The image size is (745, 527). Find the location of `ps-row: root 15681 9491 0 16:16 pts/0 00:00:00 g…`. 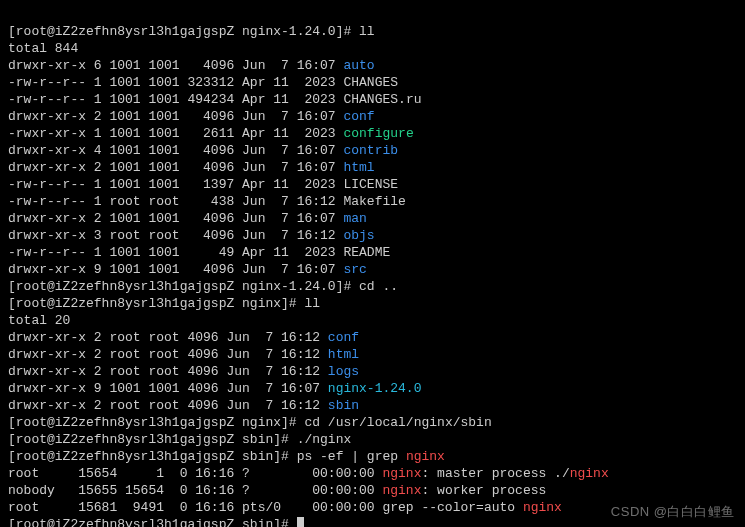

ps-row: root 15681 9491 0 16:16 pts/0 00:00:00 g… is located at coordinates (266, 508).